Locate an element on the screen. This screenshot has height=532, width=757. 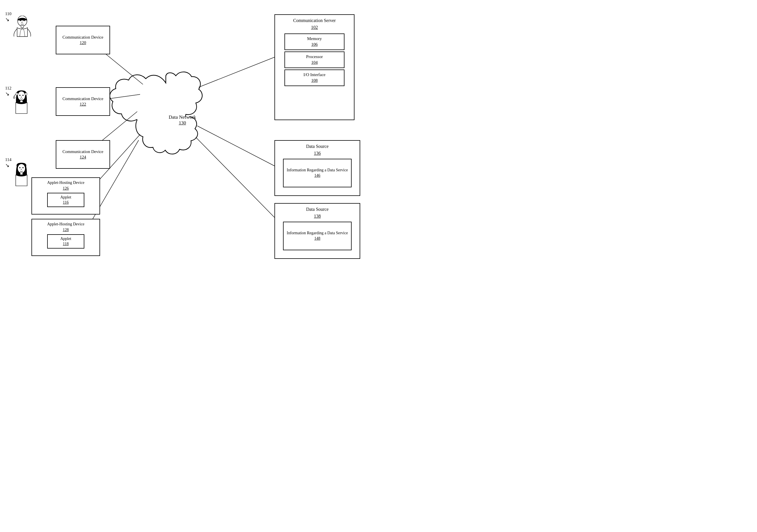
processor-104: Processor 104 is located at coordinates (315, 60).